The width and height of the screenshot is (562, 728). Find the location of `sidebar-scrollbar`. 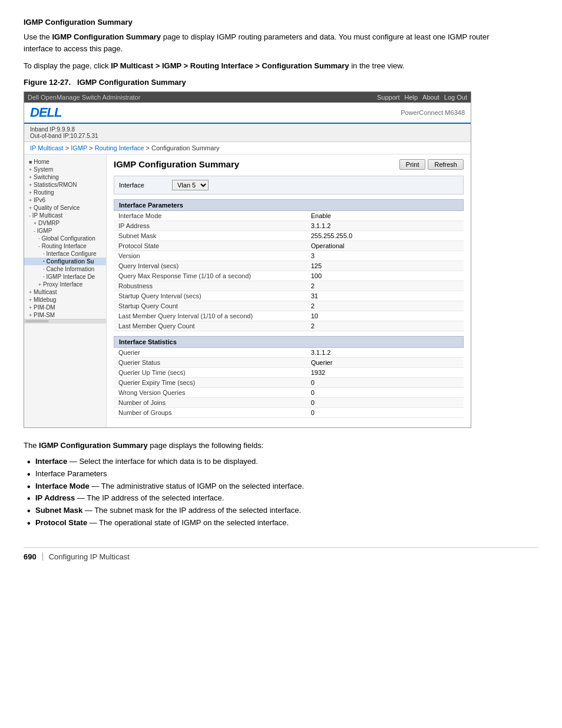

sidebar-scrollbar is located at coordinates (65, 321).